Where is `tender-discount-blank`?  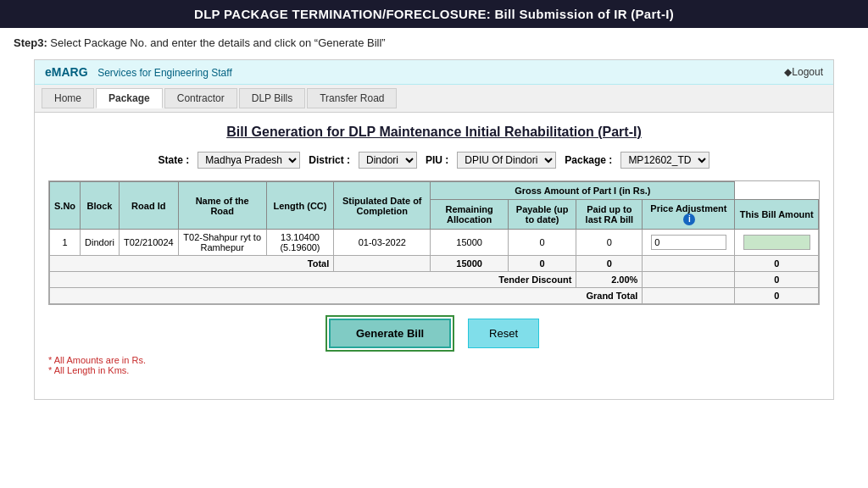 tender-discount-blank is located at coordinates (688, 280).